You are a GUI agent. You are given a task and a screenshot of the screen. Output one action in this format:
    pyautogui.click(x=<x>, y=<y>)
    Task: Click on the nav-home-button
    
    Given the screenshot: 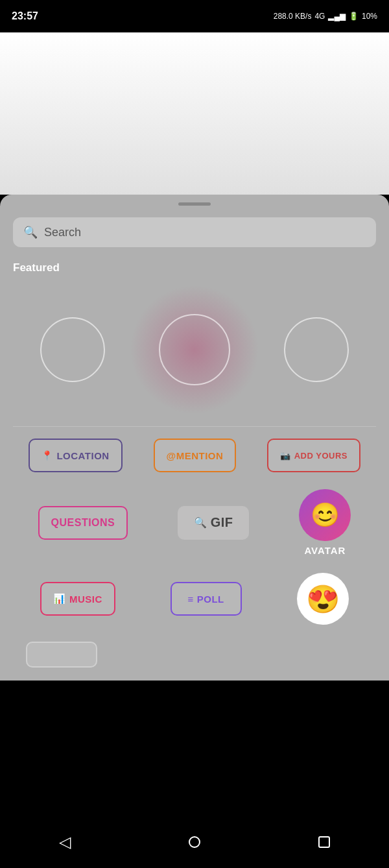 What is the action you would take?
    pyautogui.click(x=194, y=842)
    